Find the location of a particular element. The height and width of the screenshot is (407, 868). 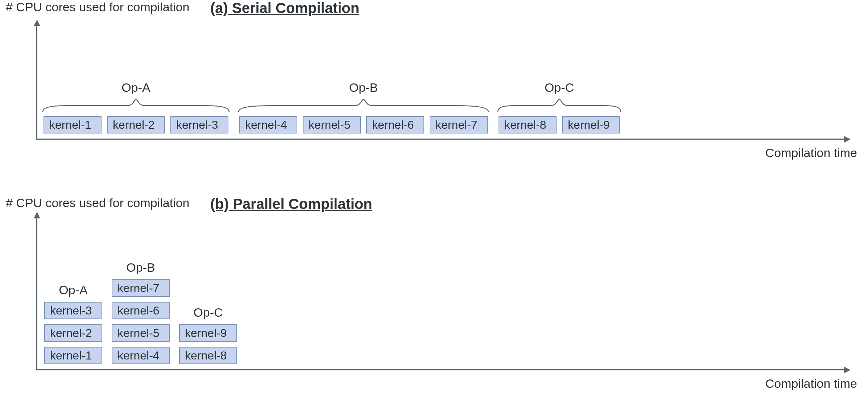

x-axis-label-a: Compilation time is located at coordinates (811, 153).